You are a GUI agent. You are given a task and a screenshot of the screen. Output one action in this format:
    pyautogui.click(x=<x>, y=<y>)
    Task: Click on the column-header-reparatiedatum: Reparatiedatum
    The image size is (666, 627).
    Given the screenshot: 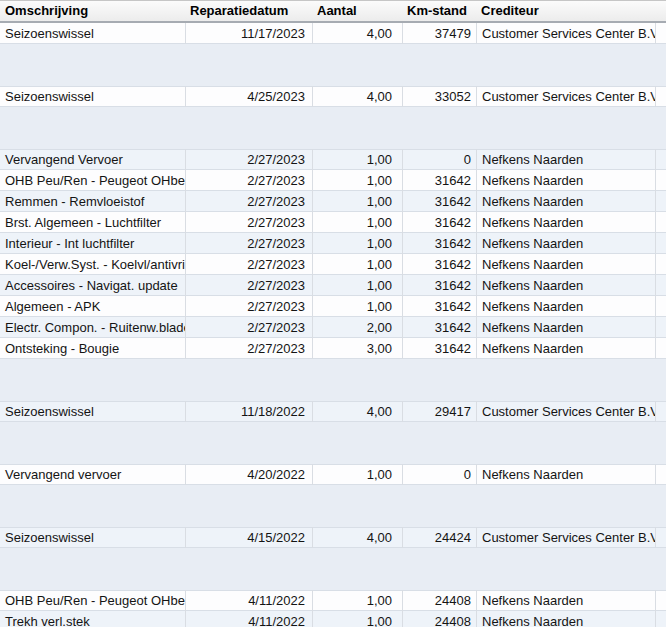 What is the action you would take?
    pyautogui.click(x=250, y=10)
    